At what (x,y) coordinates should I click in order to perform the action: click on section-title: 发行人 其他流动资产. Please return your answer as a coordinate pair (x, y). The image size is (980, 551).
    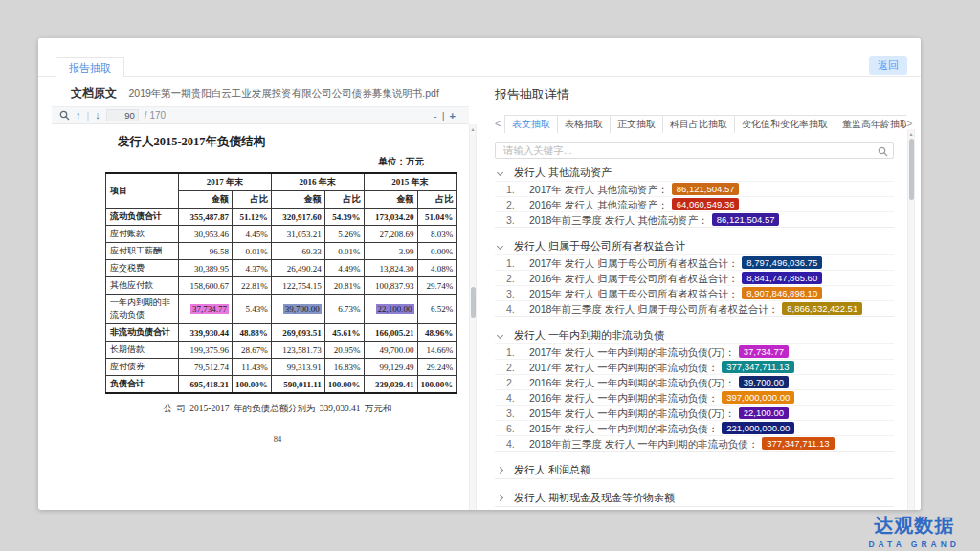
    Looking at the image, I should click on (563, 172).